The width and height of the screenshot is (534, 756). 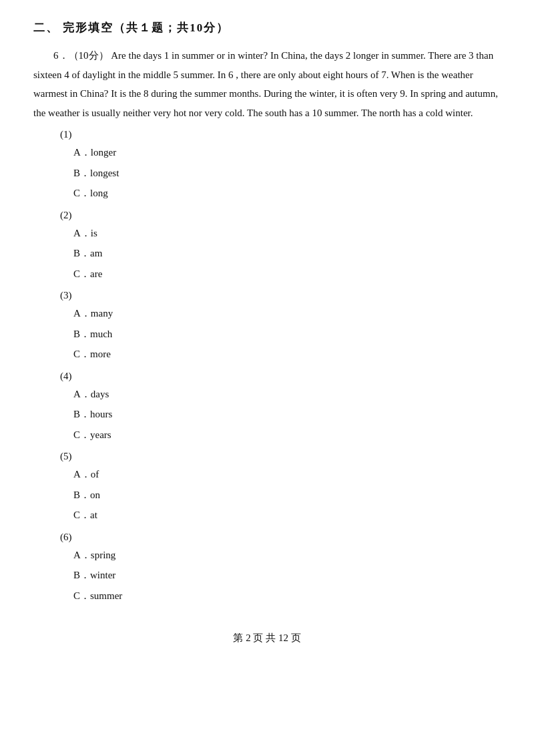 What do you see at coordinates (280, 135) in the screenshot?
I see `question-number-1: (1)` at bounding box center [280, 135].